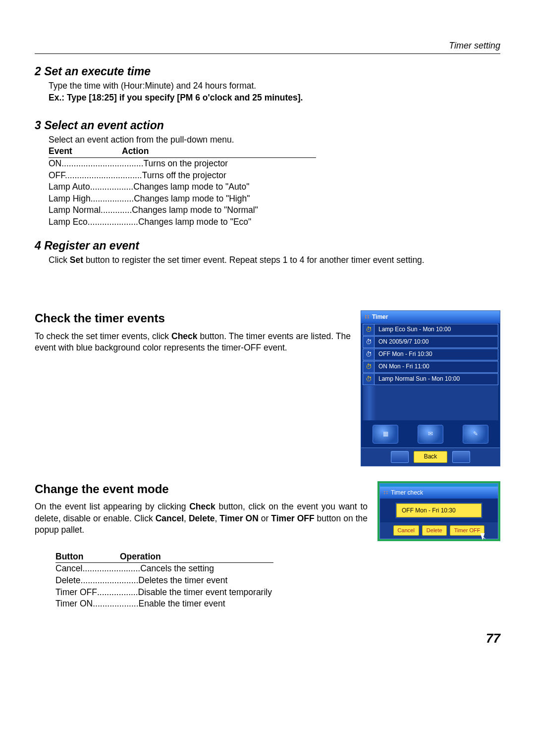 The height and width of the screenshot is (756, 535). Describe the element at coordinates (186, 164) in the screenshot. I see `event-action: Turns on the projector` at that location.